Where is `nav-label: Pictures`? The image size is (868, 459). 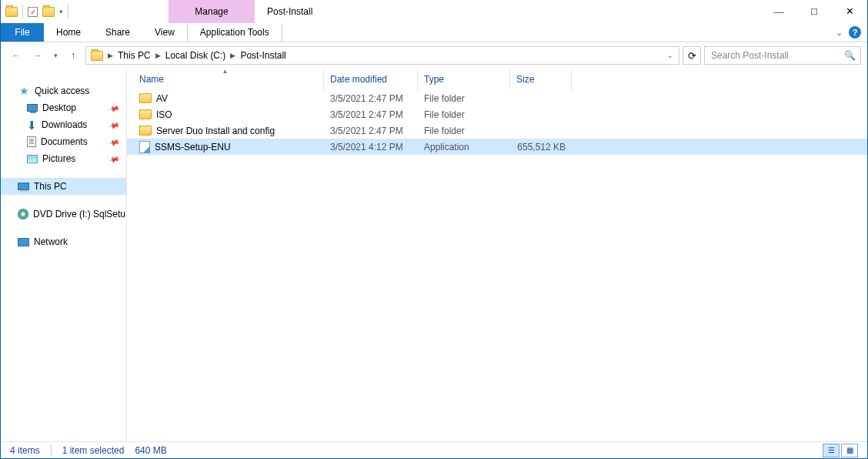 nav-label: Pictures is located at coordinates (58, 159).